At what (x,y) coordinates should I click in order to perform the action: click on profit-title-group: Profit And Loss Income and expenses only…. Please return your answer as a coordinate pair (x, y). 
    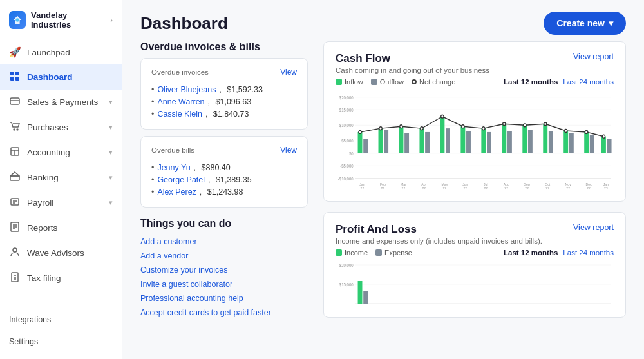
    Looking at the image, I should click on (439, 234).